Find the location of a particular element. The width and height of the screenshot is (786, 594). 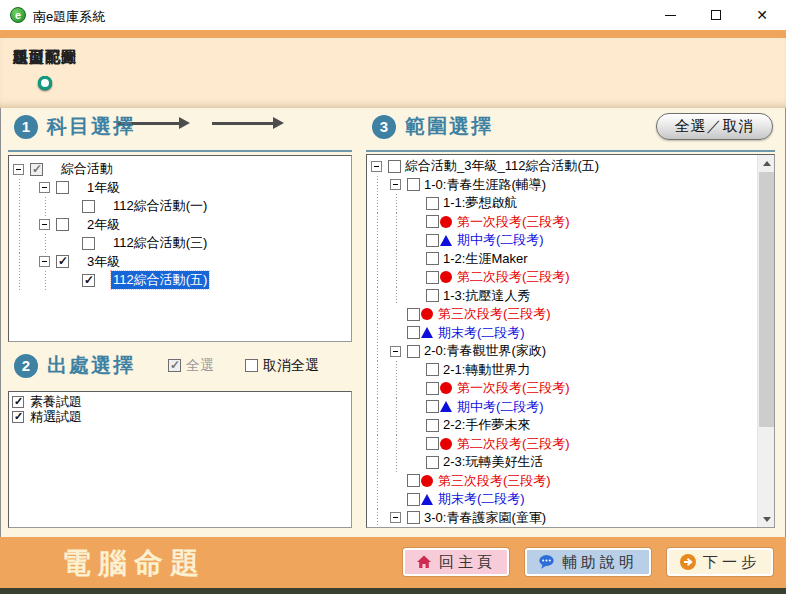

stepper-step: 版面配置 is located at coordinates (45, 69).